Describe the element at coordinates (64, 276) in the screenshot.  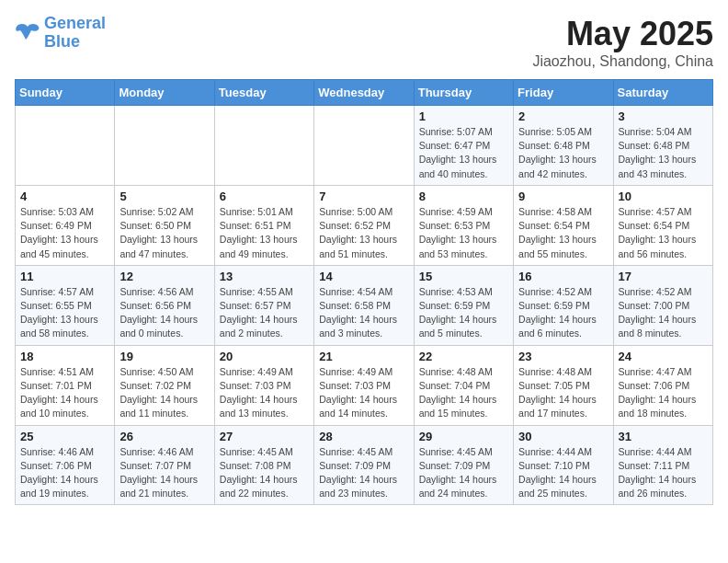
I see `day-number: 11` at that location.